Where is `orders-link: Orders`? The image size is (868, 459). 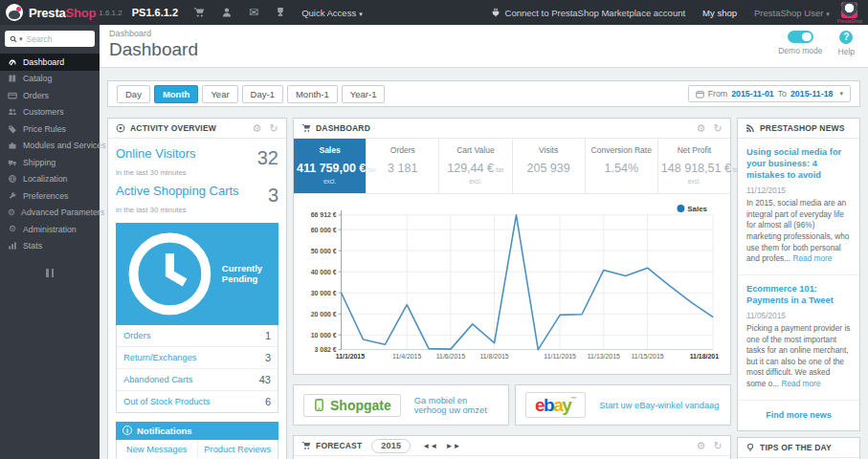
orders-link: Orders is located at coordinates (137, 336).